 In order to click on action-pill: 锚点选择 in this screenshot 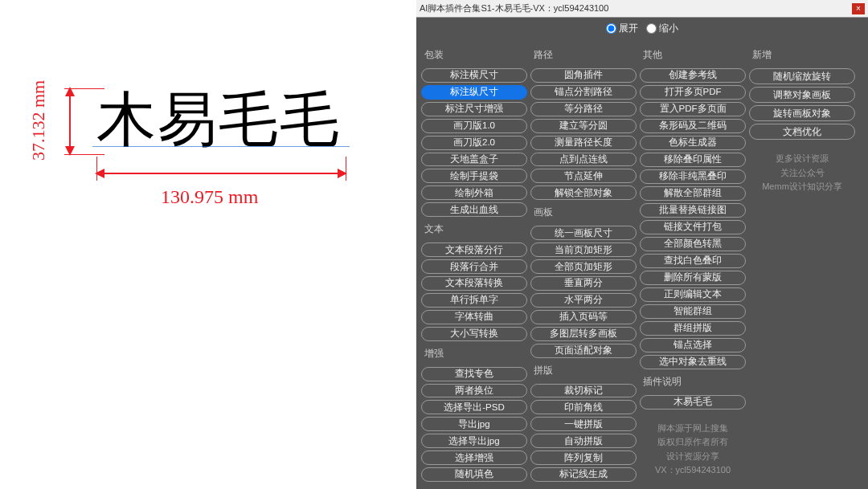, I will do `click(693, 345)`.